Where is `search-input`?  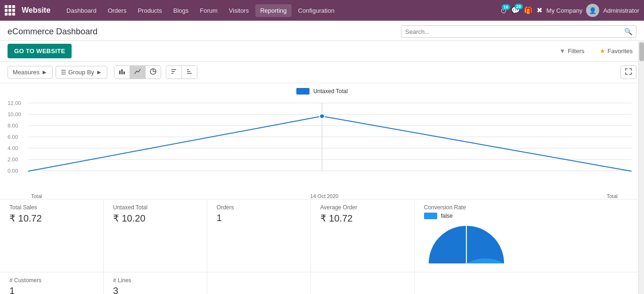
search-input is located at coordinates (514, 32).